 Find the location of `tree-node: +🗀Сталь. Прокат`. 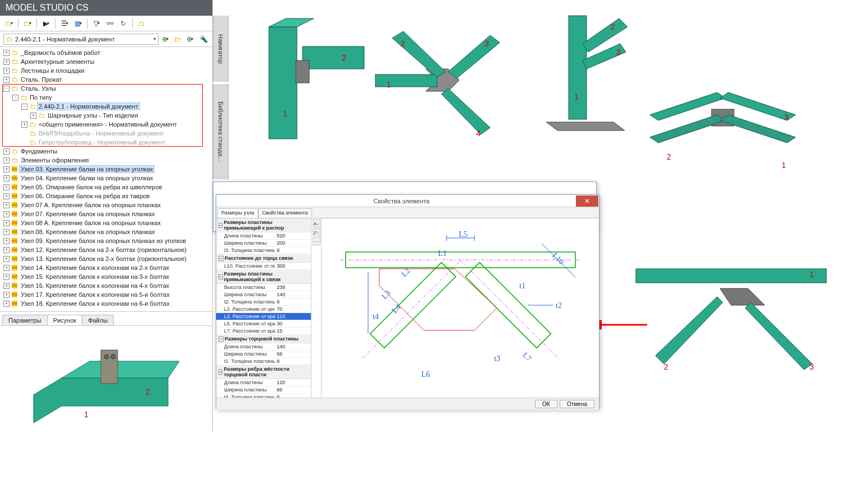

tree-node: +🗀Сталь. Прокат is located at coordinates (106, 80).